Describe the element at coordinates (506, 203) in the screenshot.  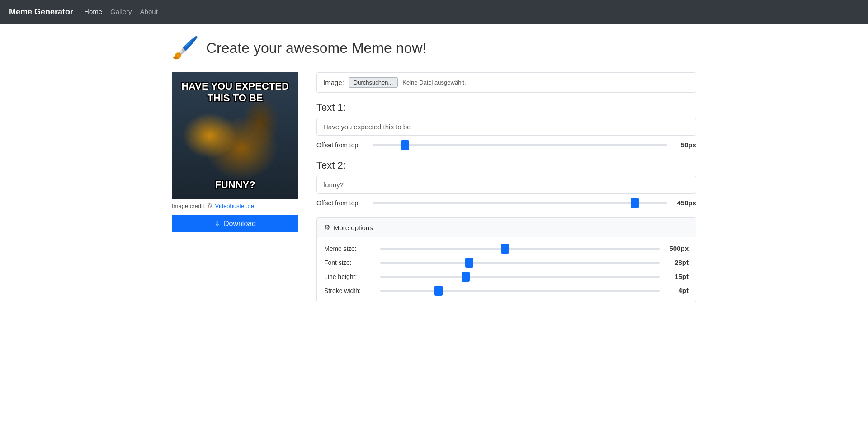
I see `text2-offset-row: Offset from top: 450px` at that location.